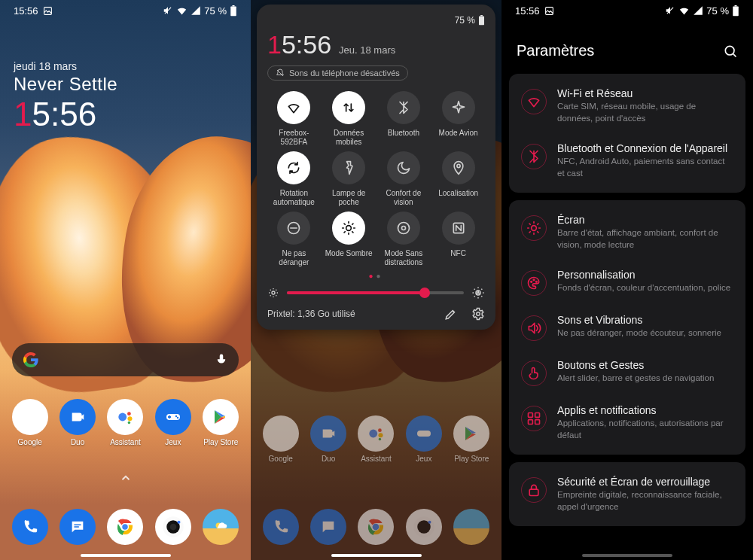 Image resolution: width=753 pixels, height=560 pixels. Describe the element at coordinates (404, 228) in the screenshot. I see `zen-icon` at that location.